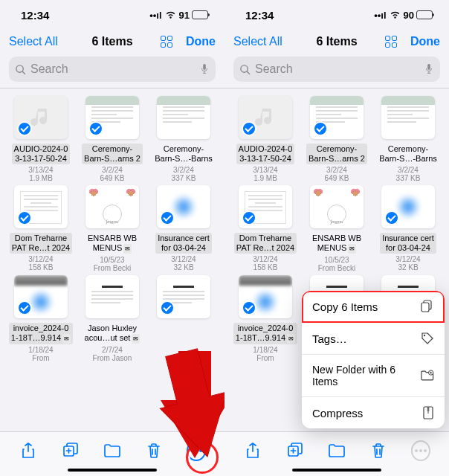 This screenshot has width=449, height=476. What do you see at coordinates (183, 268) in the screenshot?
I see `file-meta: 32 KB` at bounding box center [183, 268].